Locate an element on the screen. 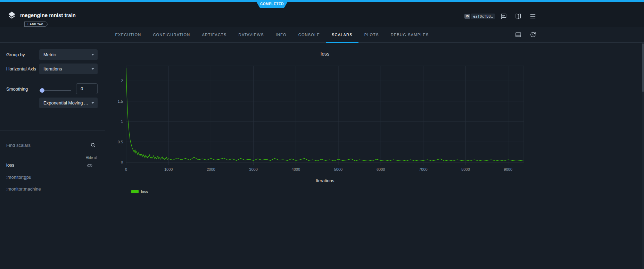 Image resolution: width=644 pixels, height=269 pixels. group-by-value: Metric is located at coordinates (49, 55).